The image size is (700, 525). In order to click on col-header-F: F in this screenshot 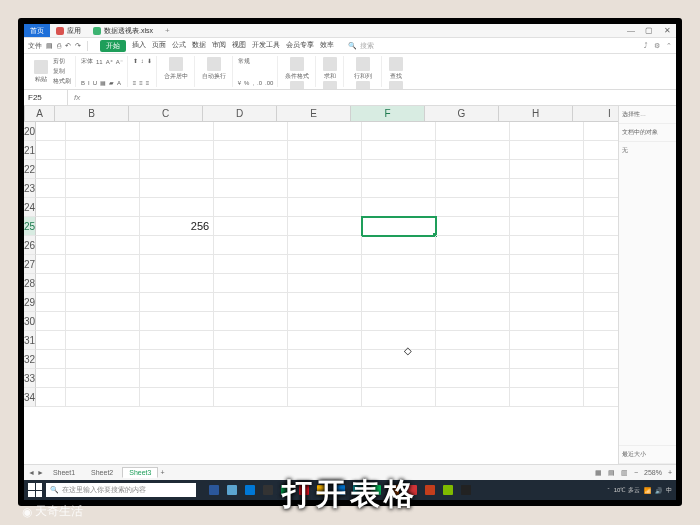, I will do `click(388, 114)`.